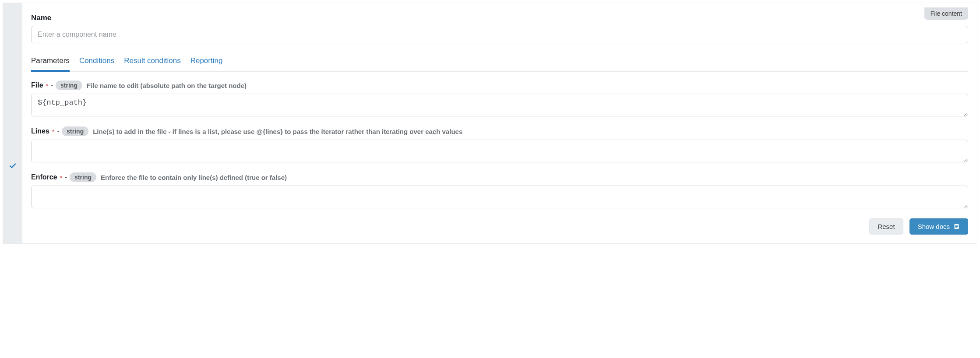  Describe the element at coordinates (500, 62) in the screenshot. I see `tabs-nav: Parameters Conditions Result conditions …` at that location.